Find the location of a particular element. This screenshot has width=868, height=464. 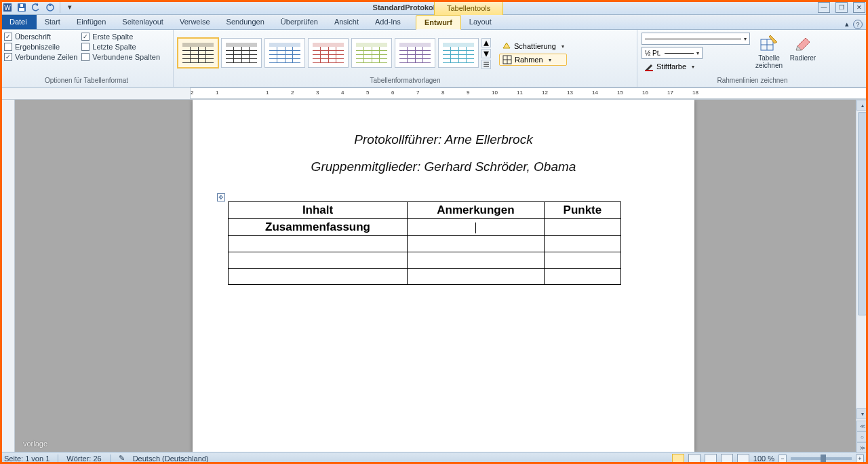

check-erste-spalte: ✓Erste Spalte is located at coordinates (121, 37).